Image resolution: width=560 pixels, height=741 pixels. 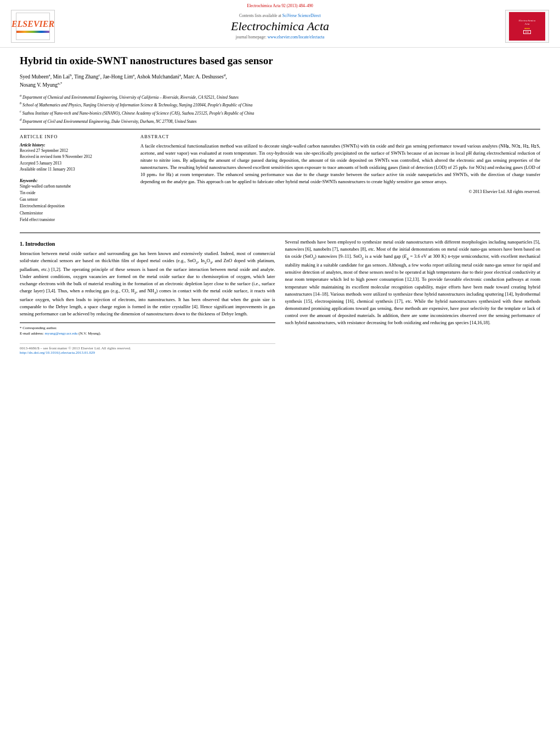 I want to click on sciencedirect-bar: Contents lists available at SciVerse Sci…, so click(x=280, y=15).